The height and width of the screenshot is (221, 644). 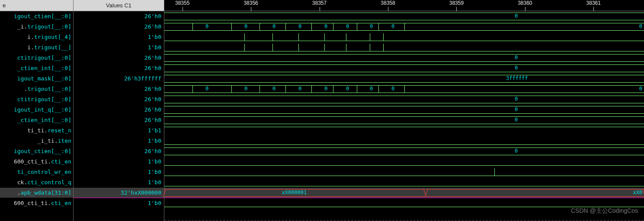 What do you see at coordinates (119, 79) in the screenshot?
I see `signal-value-cell: 26'h3ffffff` at bounding box center [119, 79].